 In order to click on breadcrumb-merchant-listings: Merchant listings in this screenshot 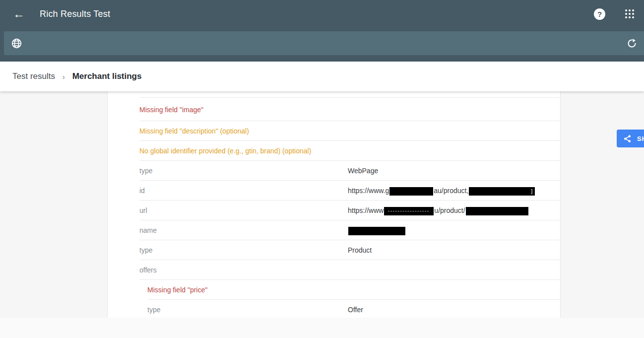, I will do `click(107, 76)`.